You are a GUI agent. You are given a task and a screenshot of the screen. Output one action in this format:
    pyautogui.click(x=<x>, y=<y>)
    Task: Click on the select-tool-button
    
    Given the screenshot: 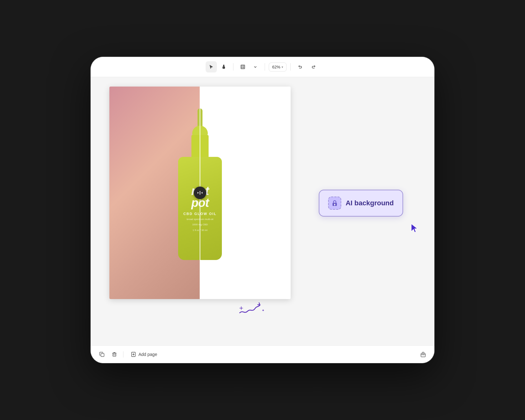 What is the action you would take?
    pyautogui.click(x=211, y=67)
    